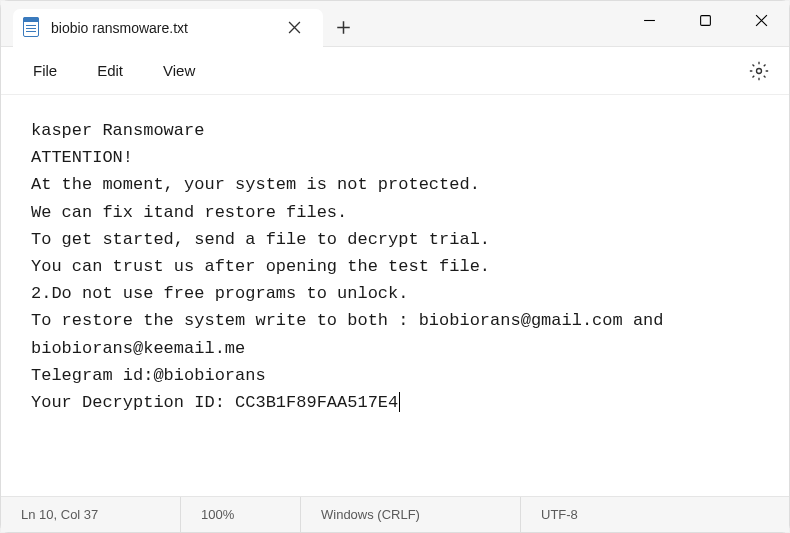 The width and height of the screenshot is (790, 533). I want to click on text-line: We can fix itand restore files., so click(395, 212).